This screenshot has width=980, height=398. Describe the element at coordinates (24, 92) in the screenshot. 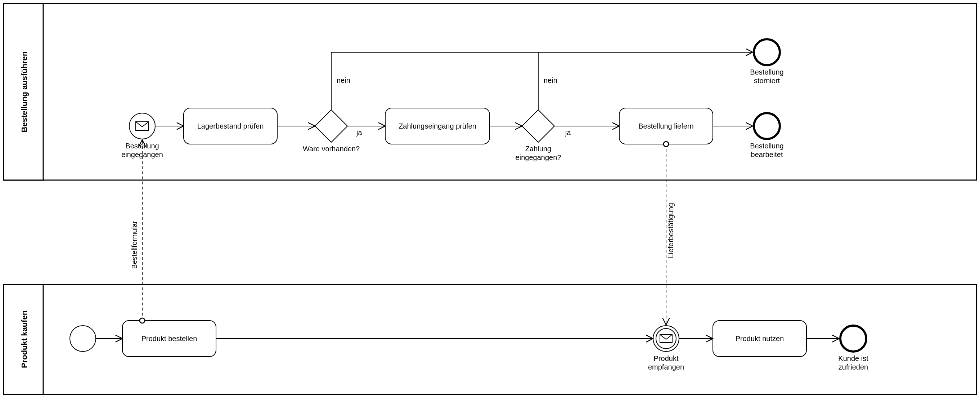

I see `pool-top-label: Bestellung ausführen` at that location.